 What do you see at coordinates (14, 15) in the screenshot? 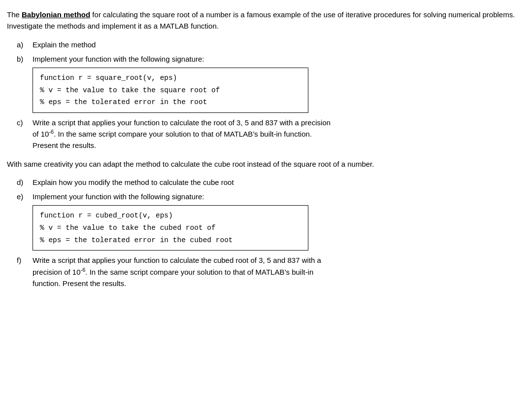
I see `intro-text-part1: The` at bounding box center [14, 15].